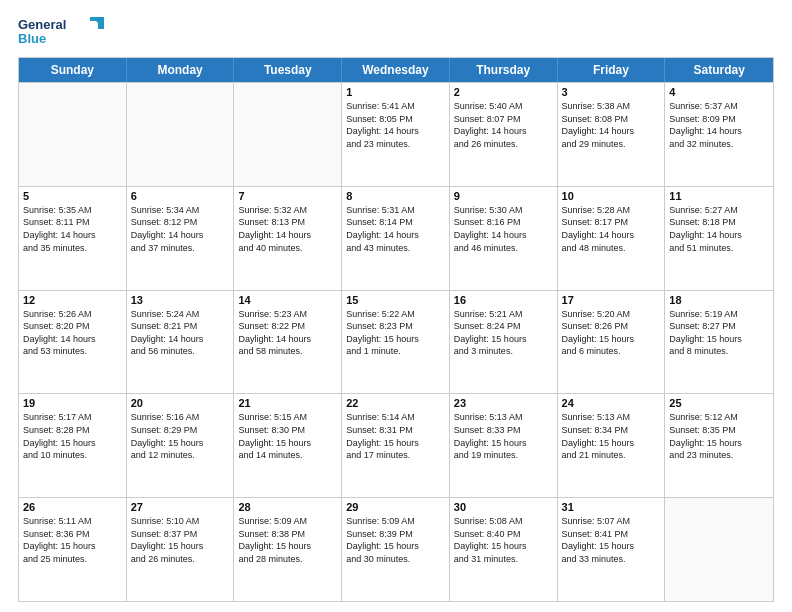 The height and width of the screenshot is (612, 792). I want to click on day-info: Sunrise: 5:34 AM Sunset: 8:12 PM Dayligh…, so click(180, 229).